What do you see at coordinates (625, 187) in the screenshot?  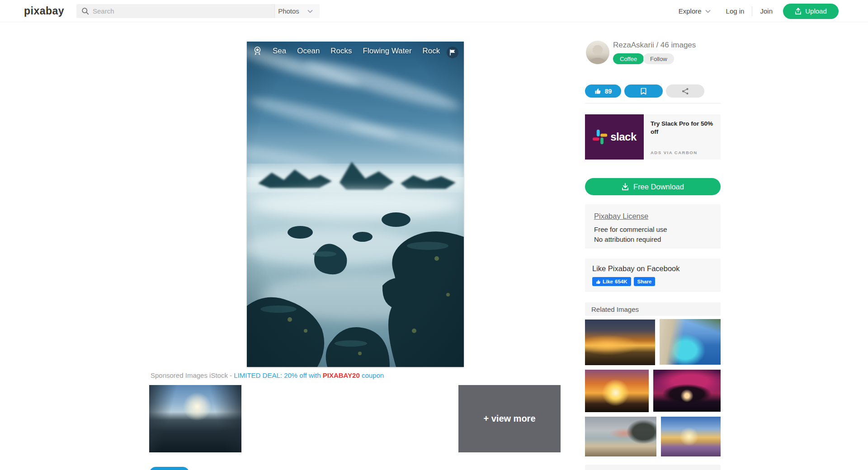 I see `download-icon` at bounding box center [625, 187].